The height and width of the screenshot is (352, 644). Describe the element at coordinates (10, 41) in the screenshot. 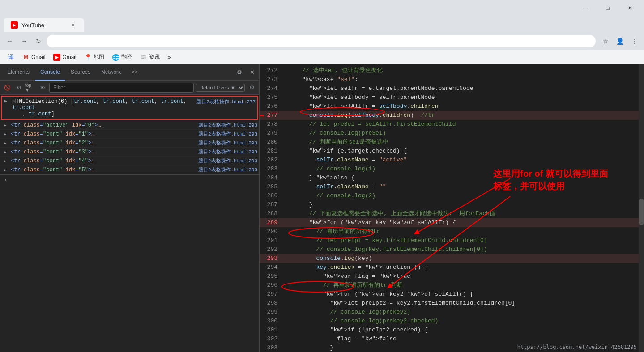

I see `back-button: ←` at that location.